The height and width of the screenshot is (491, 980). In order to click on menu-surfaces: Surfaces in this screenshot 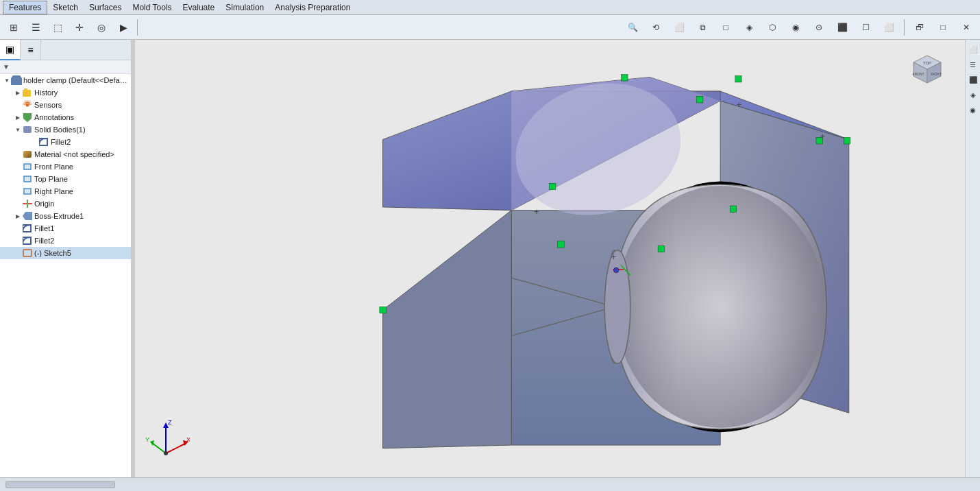, I will do `click(106, 8)`.